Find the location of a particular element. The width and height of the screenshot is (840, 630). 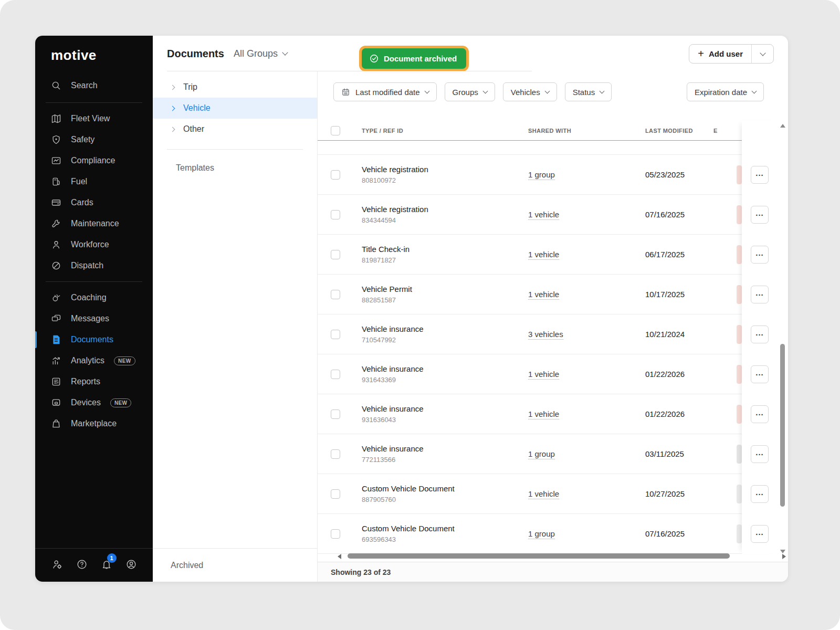

admin-settings-button is located at coordinates (57, 565).